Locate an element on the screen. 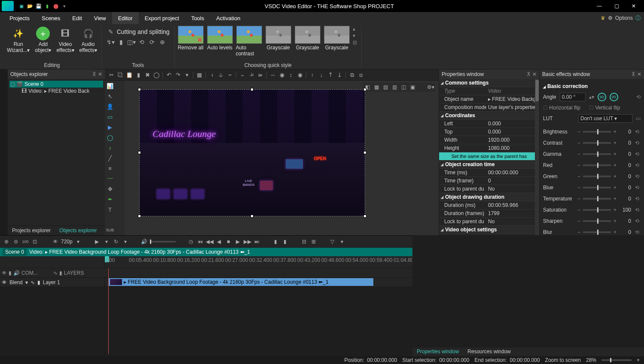  waveform-icon: ∿ is located at coordinates (33, 282).